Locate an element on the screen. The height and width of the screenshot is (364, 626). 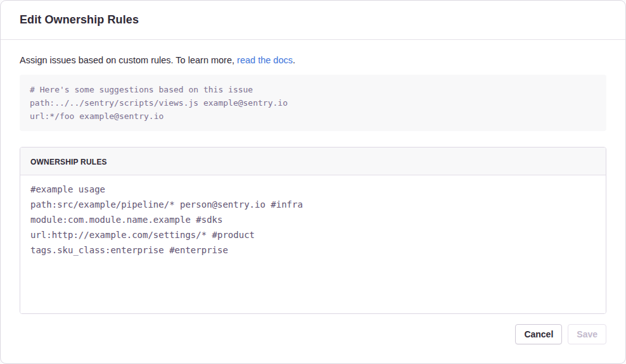
ownership-rules-header-label: OWNERSHIP RULES is located at coordinates (68, 162).